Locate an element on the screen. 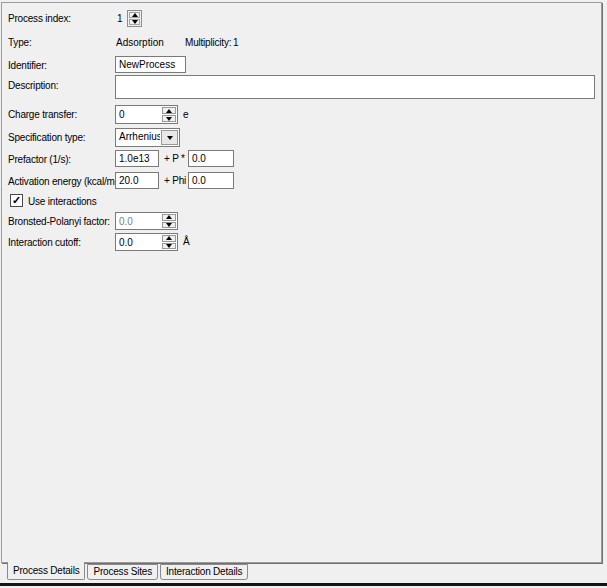 The image size is (607, 588). bronsted-polanyi-spin-up-button is located at coordinates (169, 218).